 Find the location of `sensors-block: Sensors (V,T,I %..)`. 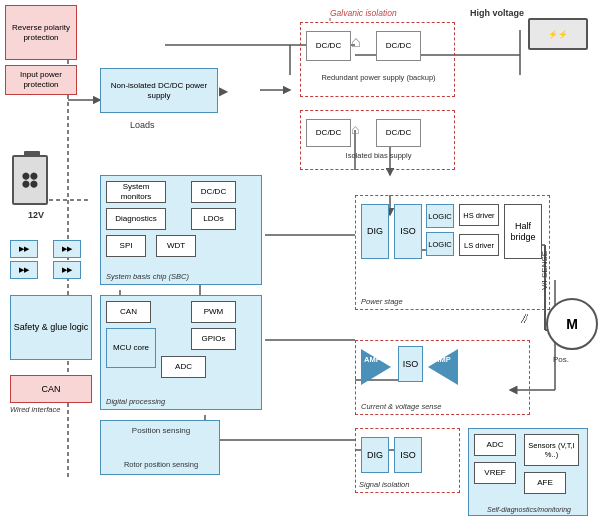

sensors-block: Sensors (V,T,I %..) is located at coordinates (552, 450).